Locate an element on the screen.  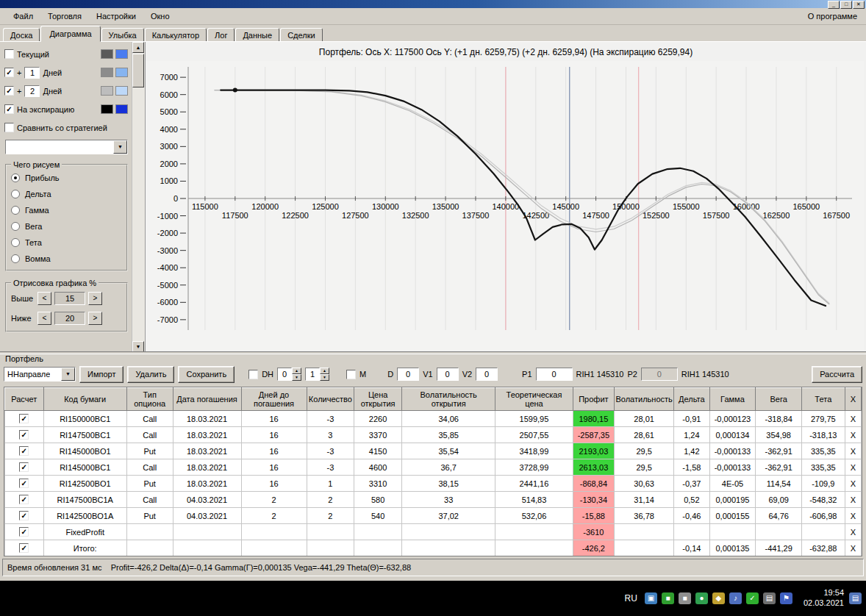
checkbox-current is located at coordinates (9, 54).